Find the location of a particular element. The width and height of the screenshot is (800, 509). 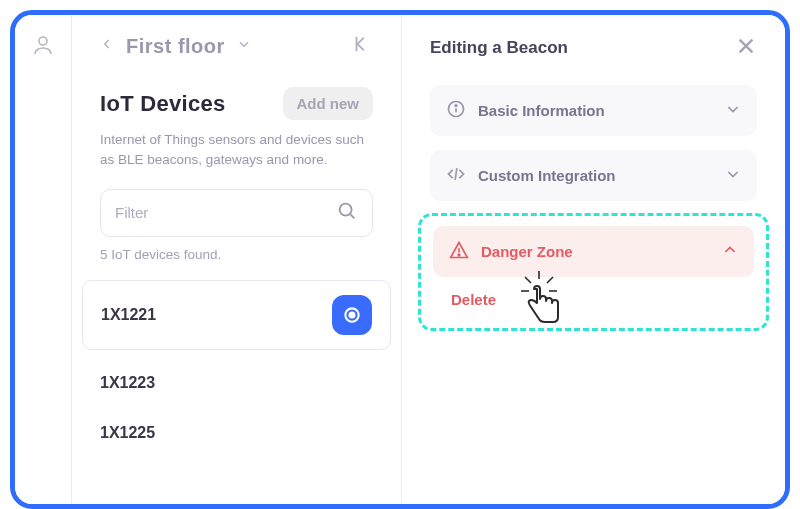

editor-header: Editing a Beacon is located at coordinates (594, 48).